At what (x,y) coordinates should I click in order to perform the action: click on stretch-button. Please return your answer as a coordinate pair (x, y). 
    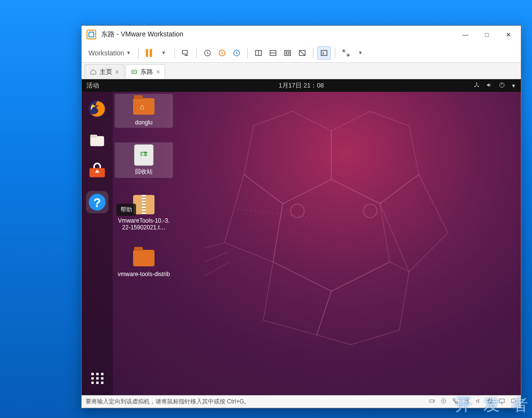
    Looking at the image, I should click on (346, 53).